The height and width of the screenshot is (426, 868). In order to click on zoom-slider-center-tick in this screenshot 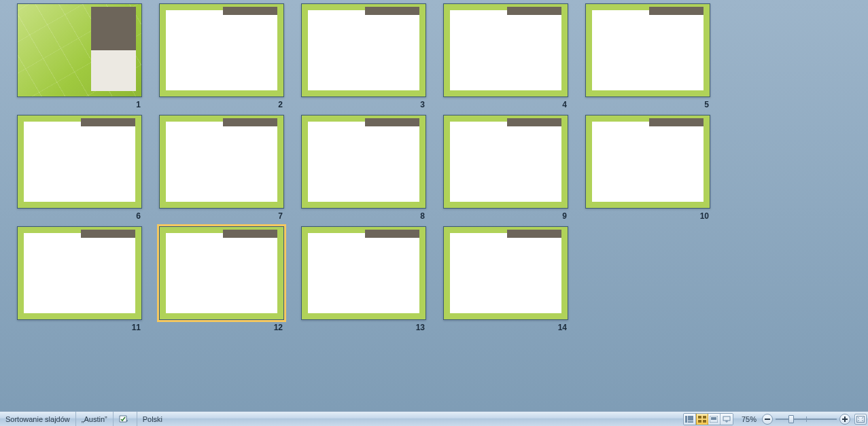, I will do `click(806, 419)`.